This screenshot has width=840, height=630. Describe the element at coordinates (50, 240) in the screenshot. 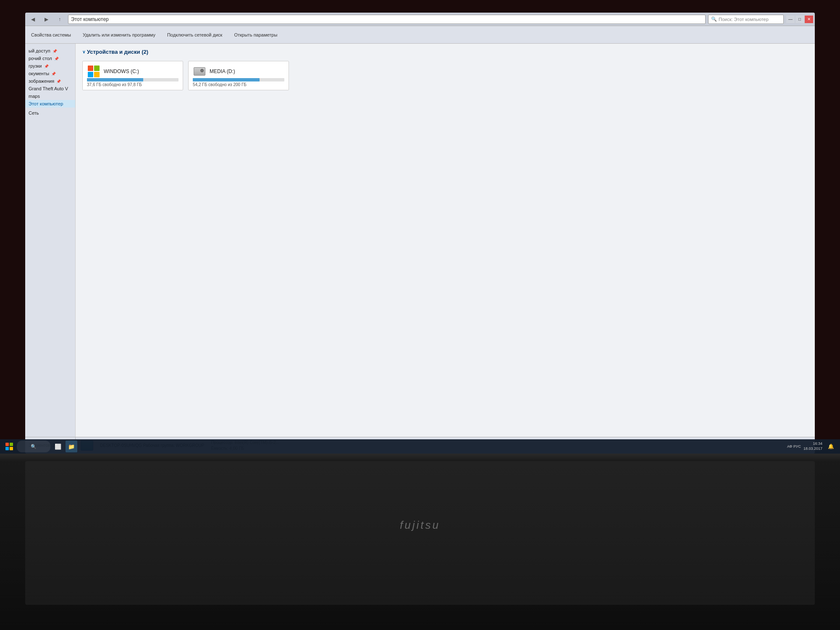

I see `sidebar: ый доступ 📌 рочий стол 📌 грузки 📌 окумен…` at that location.